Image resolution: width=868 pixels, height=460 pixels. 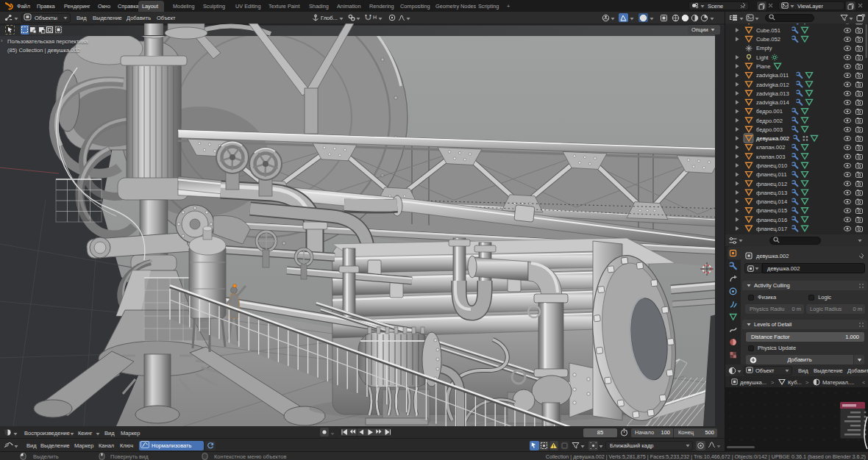 I want to click on svg-text: zadvigka.011, so click(x=772, y=75).